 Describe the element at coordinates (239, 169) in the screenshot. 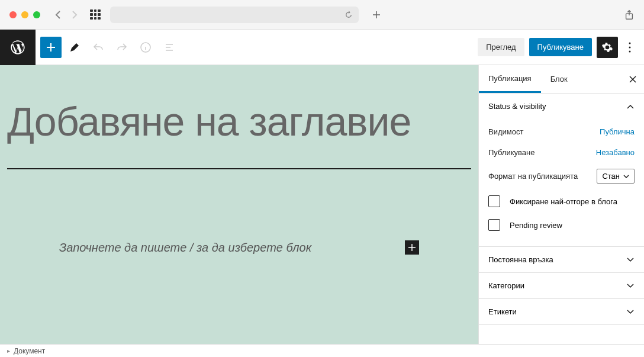

I see `title-divider` at that location.